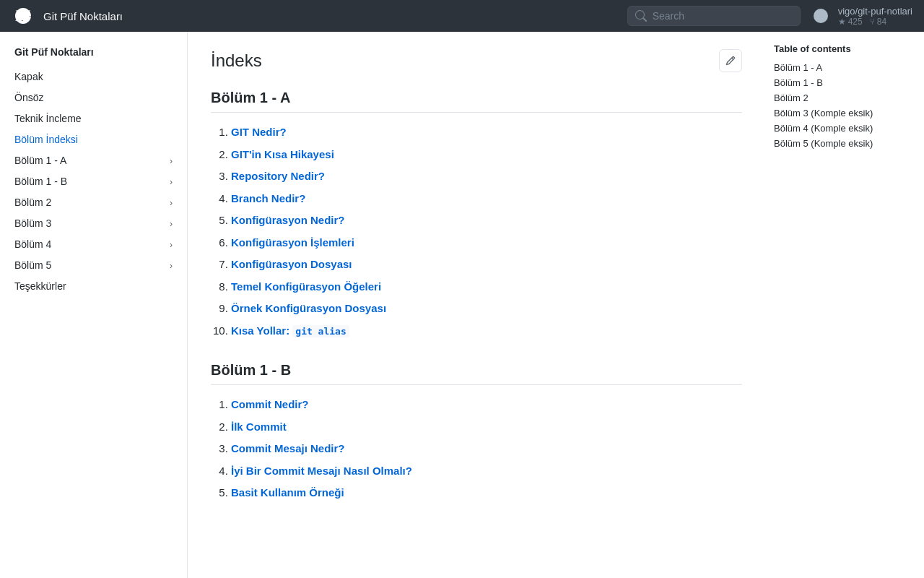 The width and height of the screenshot is (924, 578). Describe the element at coordinates (855, 22) in the screenshot. I see `star-count: 425` at that location.